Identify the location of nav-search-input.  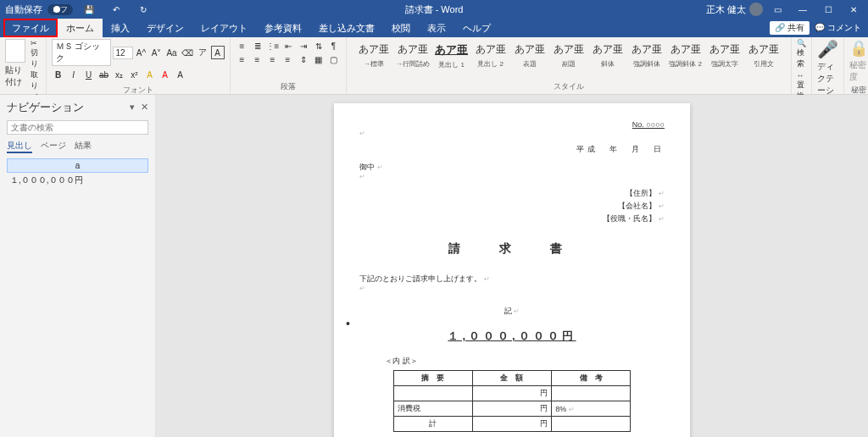
(78, 127).